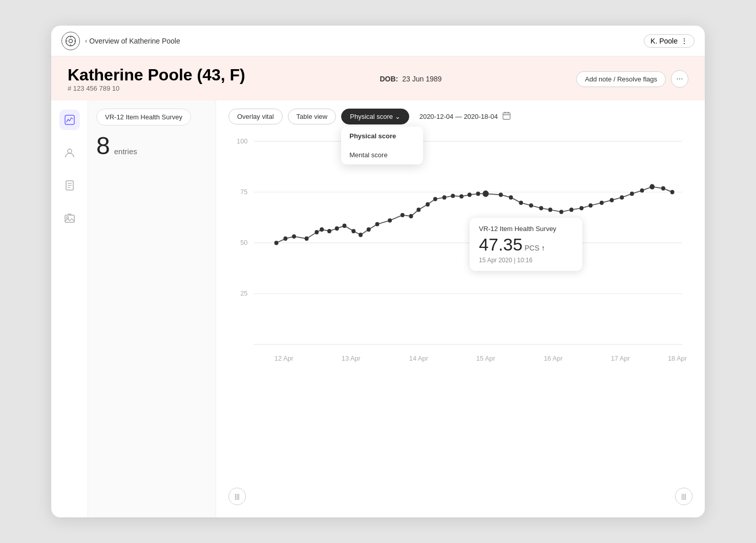  Describe the element at coordinates (152, 309) in the screenshot. I see `left-panel: VR-12 Item Health Survey 8 entries` at that location.